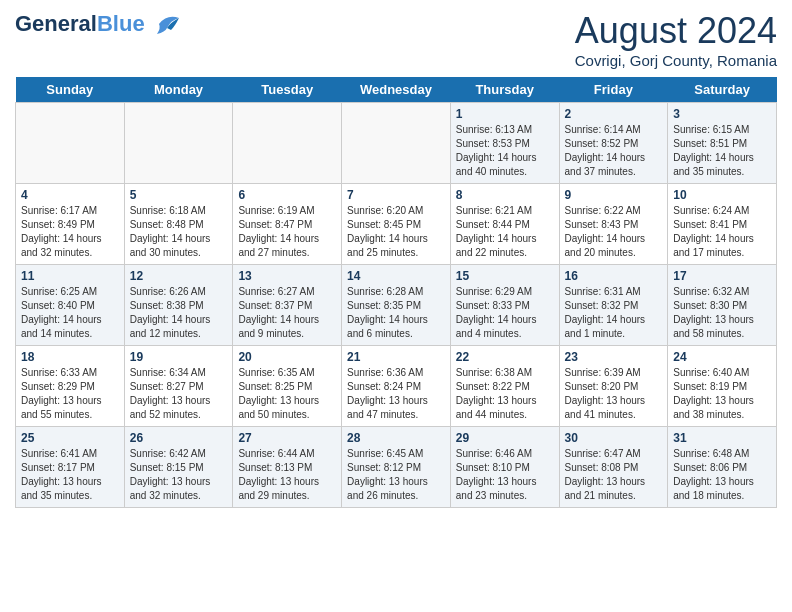  I want to click on cell-info: Sunrise: 6:45 AM Sunset: 8:12 PM Dayligh…, so click(396, 475).